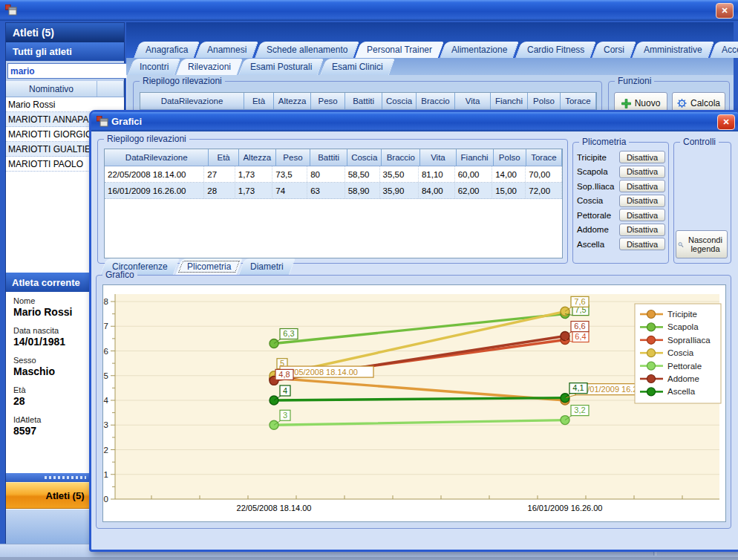 The image size is (738, 560). I want to click on plico-row-scapola: ScapolaDisattiva, so click(621, 172).